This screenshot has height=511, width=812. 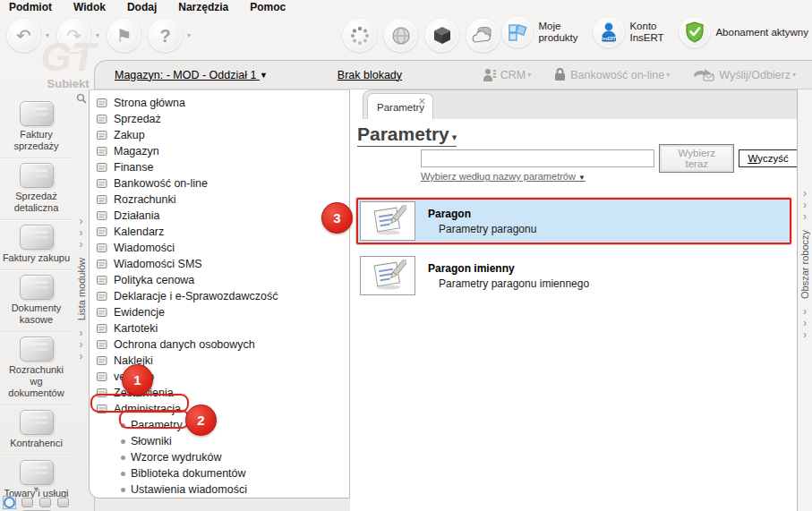 What do you see at coordinates (400, 106) in the screenshot?
I see `tab-parametry: Parametry` at bounding box center [400, 106].